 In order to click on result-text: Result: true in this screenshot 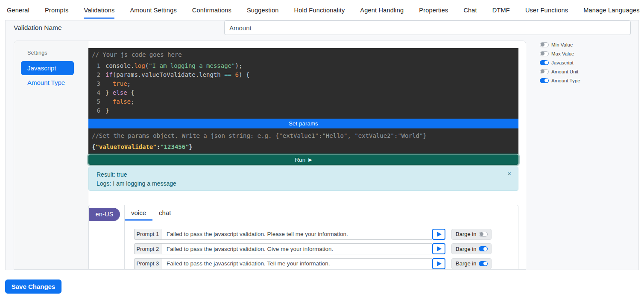, I will do `click(301, 175)`.